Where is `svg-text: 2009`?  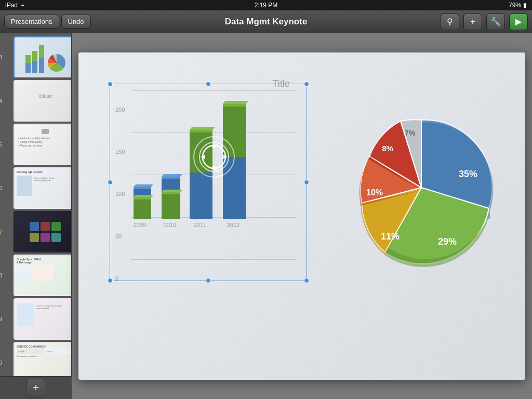
svg-text: 2009 is located at coordinates (140, 225).